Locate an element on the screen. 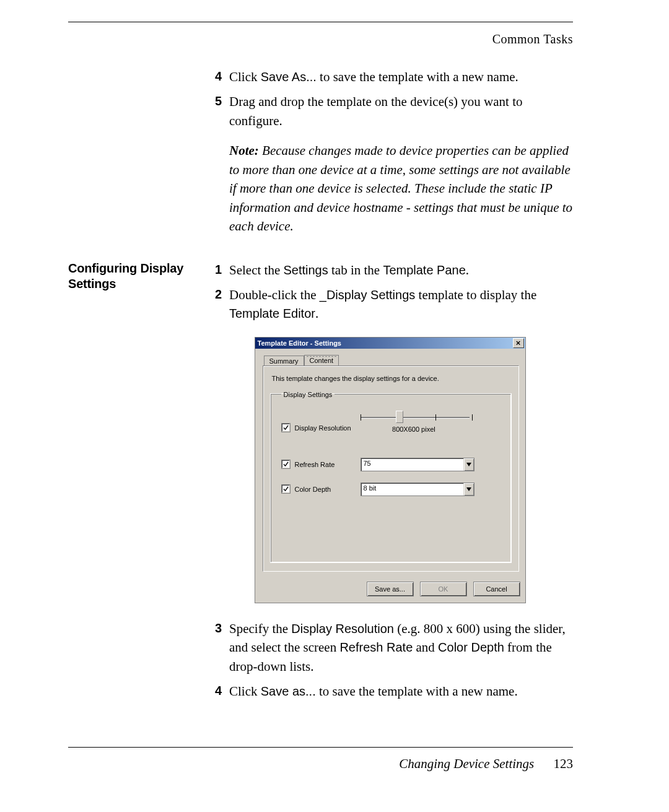  color-depth-value: 8 bit is located at coordinates (413, 489).